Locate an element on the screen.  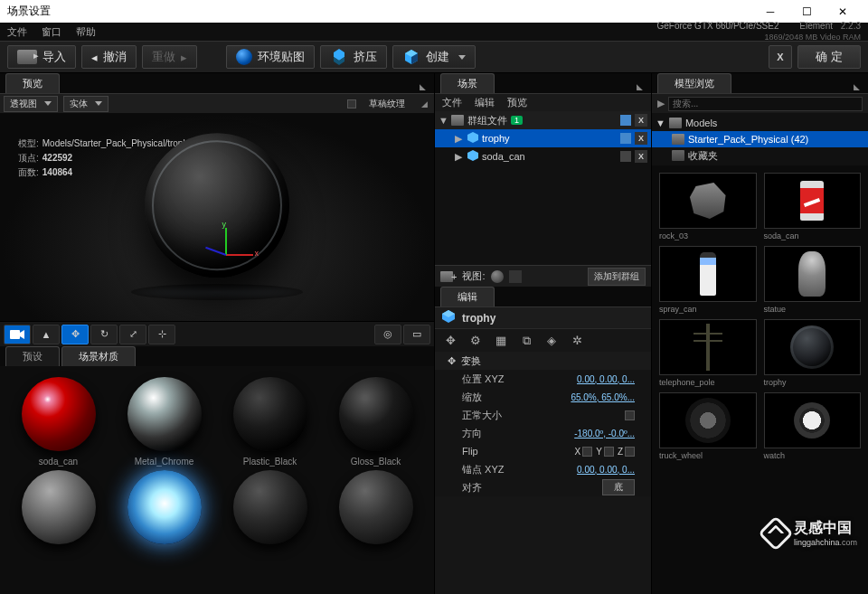
move-icon: ✥ is located at coordinates (450, 341).